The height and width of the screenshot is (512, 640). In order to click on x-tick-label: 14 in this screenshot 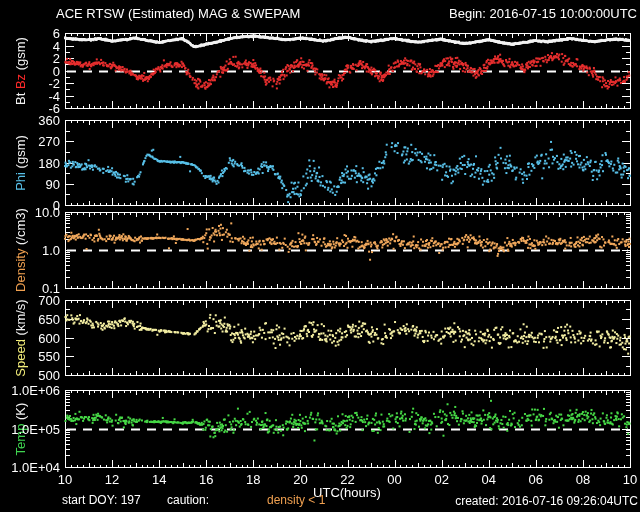, I will do `click(159, 480)`.